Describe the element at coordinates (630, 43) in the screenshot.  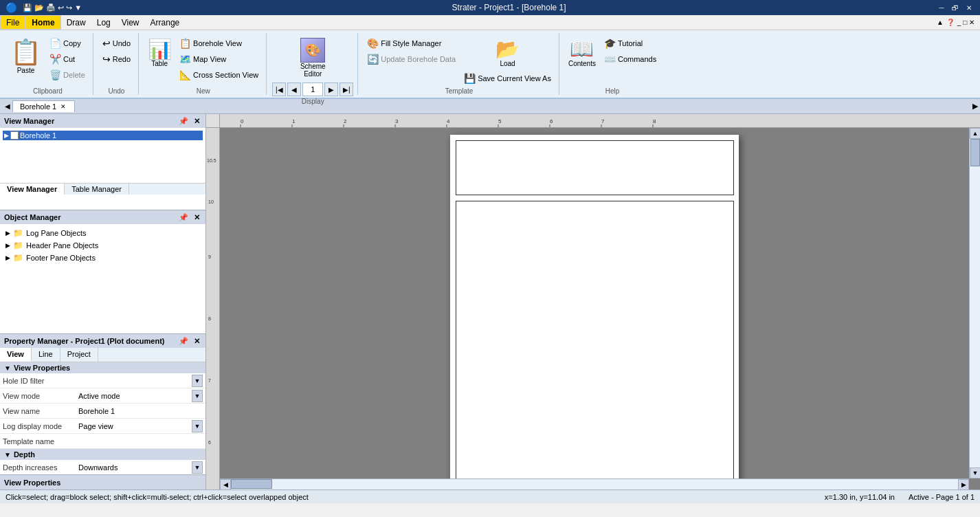
I see `tutorial-button: 🎓 Tutorial` at that location.